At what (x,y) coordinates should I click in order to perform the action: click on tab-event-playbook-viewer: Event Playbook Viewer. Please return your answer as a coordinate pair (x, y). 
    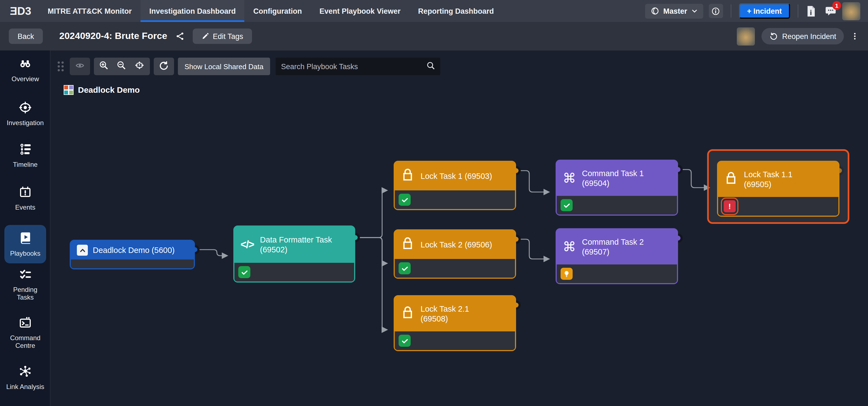
    Looking at the image, I should click on (360, 11).